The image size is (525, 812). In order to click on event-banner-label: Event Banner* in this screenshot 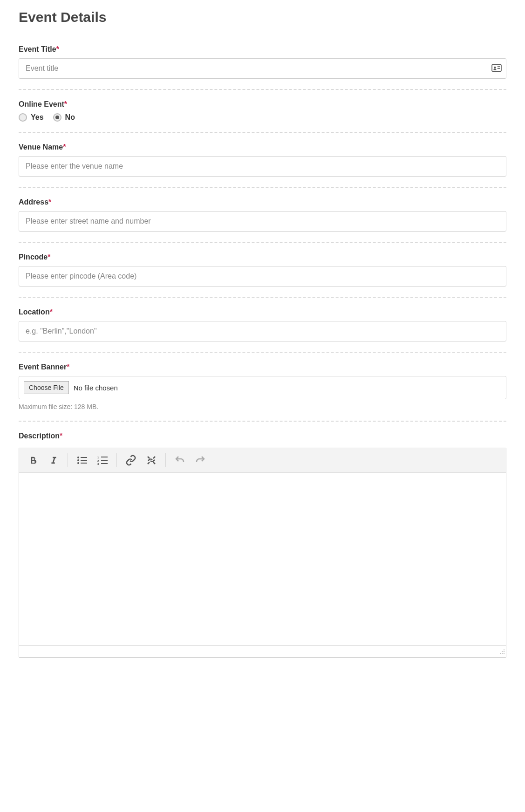, I will do `click(44, 367)`.